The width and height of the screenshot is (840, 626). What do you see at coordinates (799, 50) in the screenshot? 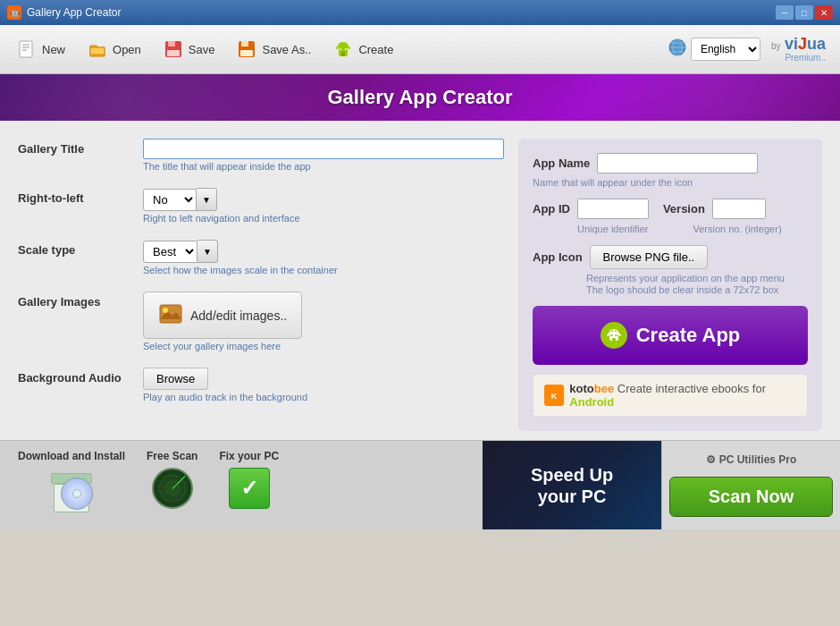
I see `vijua-logo: by viJua Premium..` at bounding box center [799, 50].